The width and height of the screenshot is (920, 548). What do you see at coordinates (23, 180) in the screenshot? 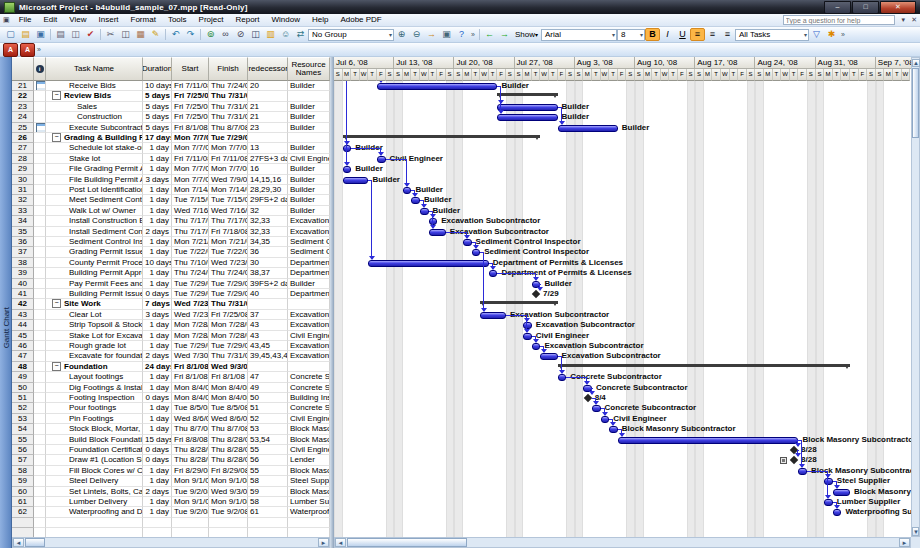
I see `task-id-cell: 30` at bounding box center [23, 180].